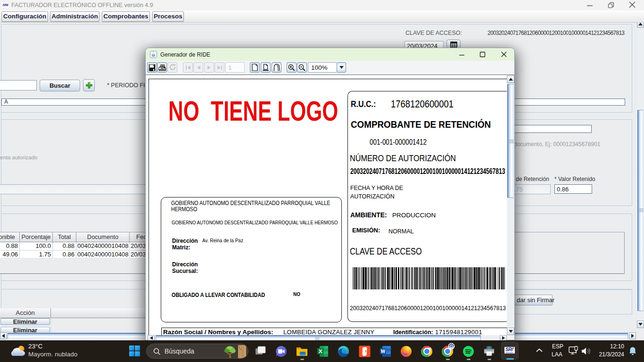  I want to click on table-cell: 1.75, so click(36, 254).